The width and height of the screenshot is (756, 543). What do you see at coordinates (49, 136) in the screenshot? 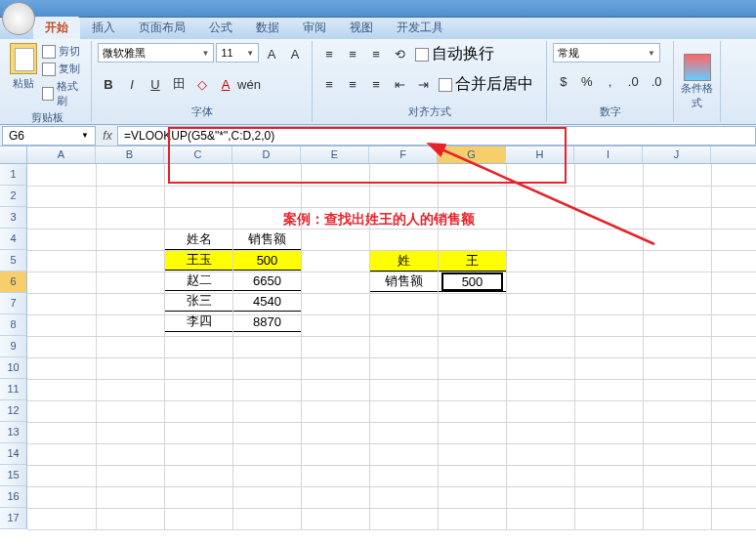
I see `name-box: G6▼` at bounding box center [49, 136].